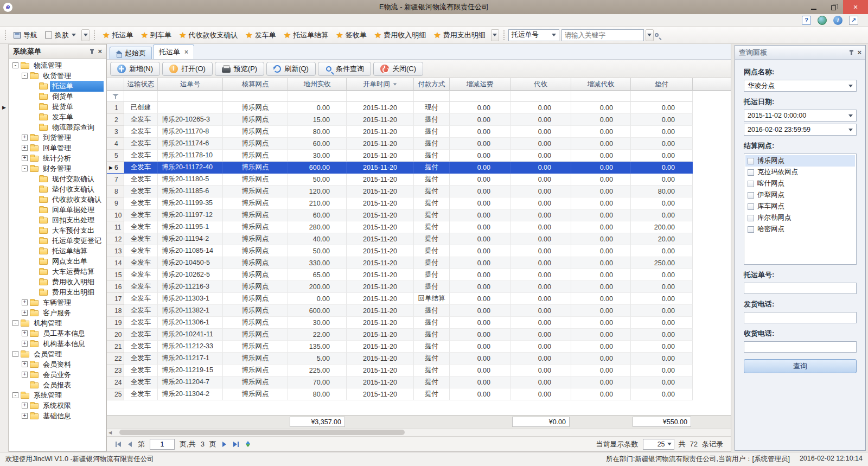 This screenshot has height=466, width=868. What do you see at coordinates (432, 85) in the screenshot?
I see `column-header: 付款方式` at bounding box center [432, 85].